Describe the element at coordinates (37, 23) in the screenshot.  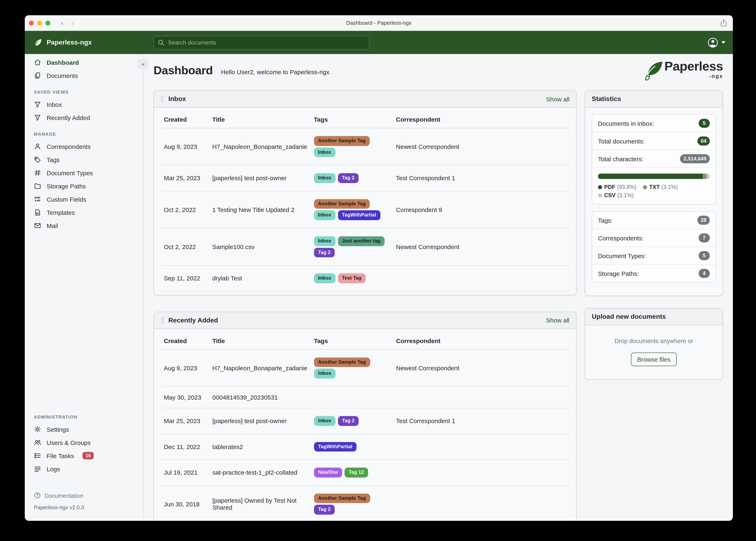
I see `window-controls` at that location.